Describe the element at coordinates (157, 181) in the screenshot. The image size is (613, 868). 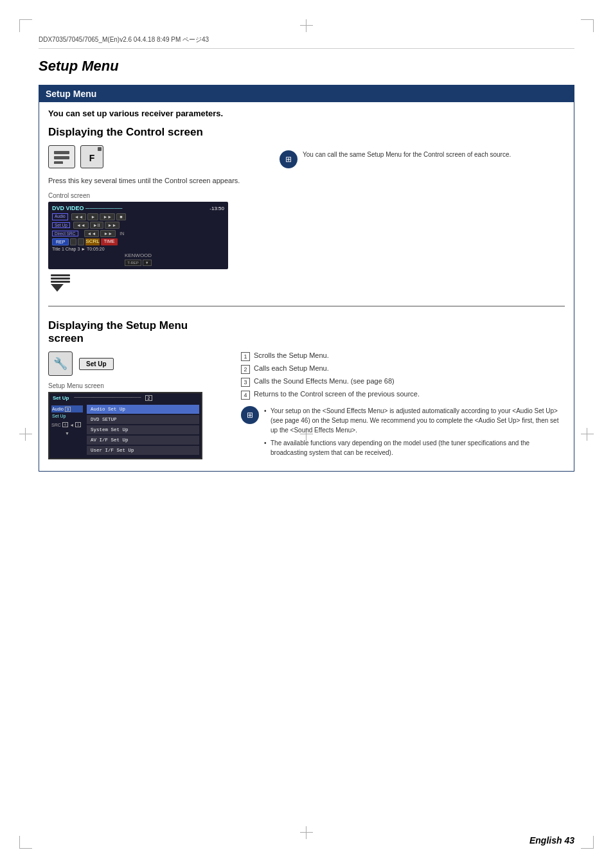
I see `press-text: Press this key several times until the C…` at that location.